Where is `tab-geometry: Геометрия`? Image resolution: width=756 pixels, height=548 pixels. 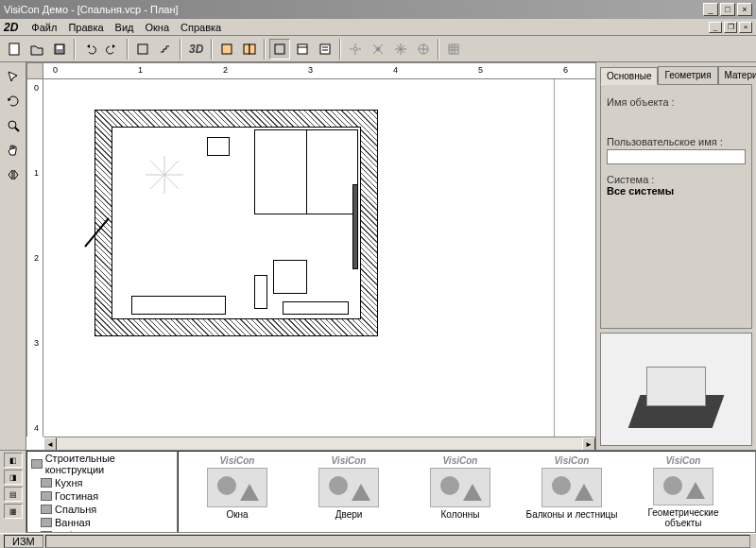
tab-geometry: Геометрия is located at coordinates (688, 76).